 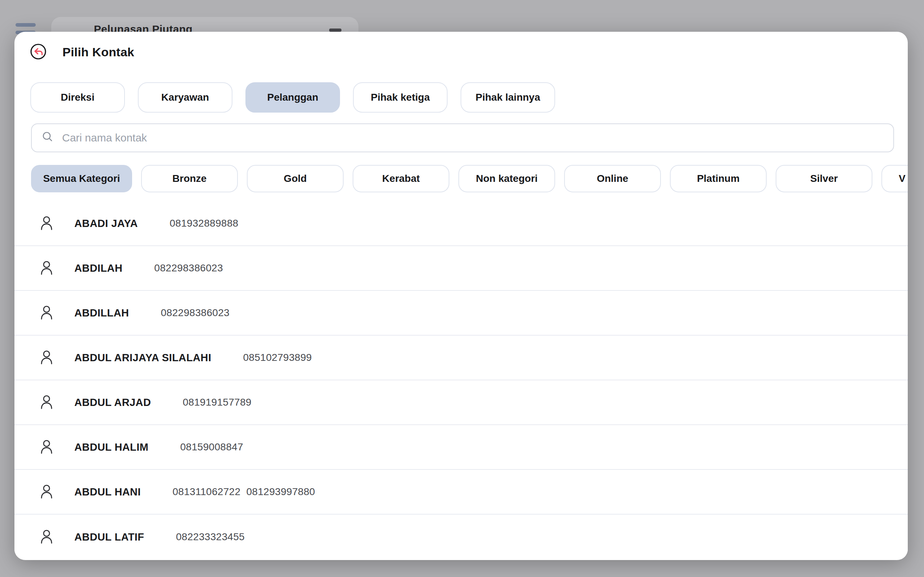 I want to click on contact-name: ABDUL ARJAD, so click(x=113, y=402).